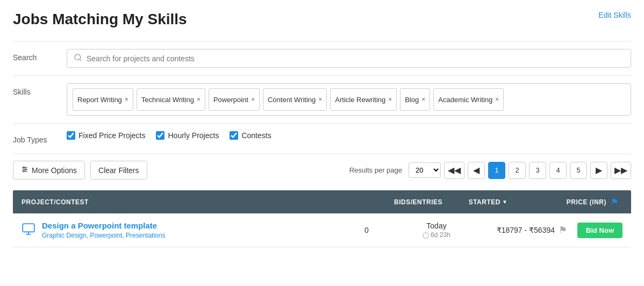 The image size is (644, 286). Describe the element at coordinates (118, 170) in the screenshot. I see `clear-filters-button: Clear Filters` at that location.